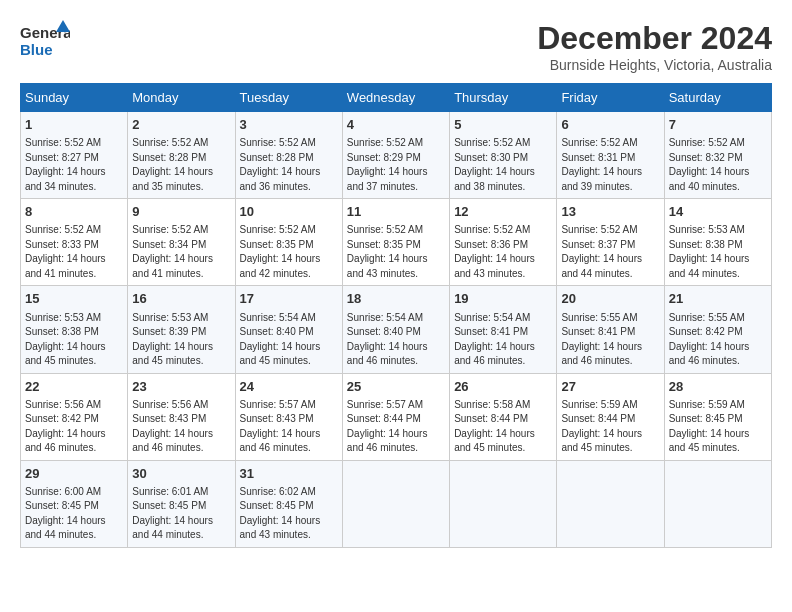  I want to click on day-number: 3, so click(289, 125).